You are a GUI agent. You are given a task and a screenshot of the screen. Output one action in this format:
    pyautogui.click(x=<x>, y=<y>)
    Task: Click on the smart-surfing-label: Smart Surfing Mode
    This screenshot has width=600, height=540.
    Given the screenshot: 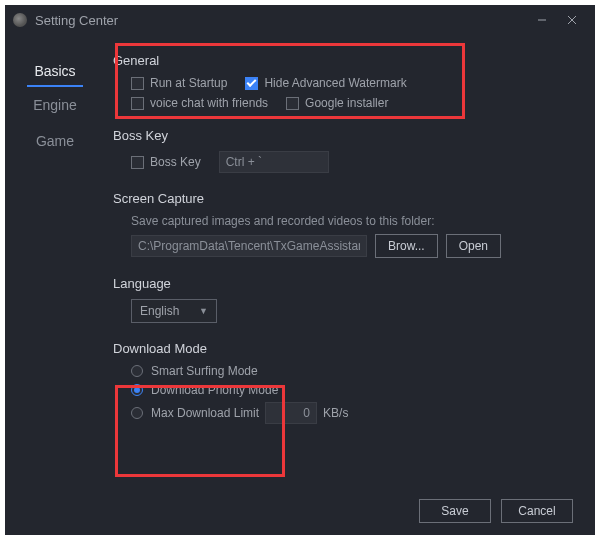 What is the action you would take?
    pyautogui.click(x=204, y=371)
    